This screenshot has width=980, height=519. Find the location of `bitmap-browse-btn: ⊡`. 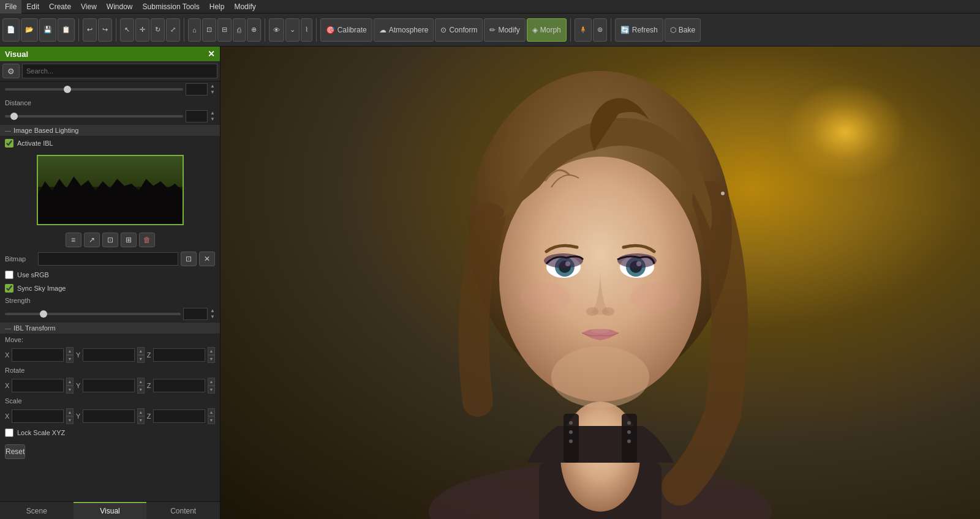

bitmap-browse-btn: ⊡ is located at coordinates (189, 259).